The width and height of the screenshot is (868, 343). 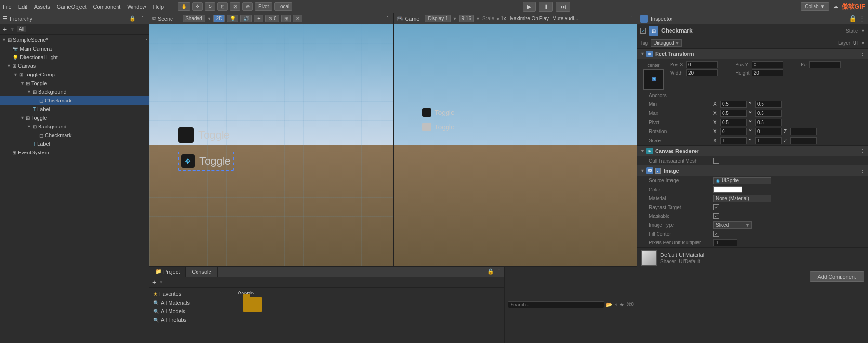 I want to click on menu-file: File, so click(x=7, y=7).